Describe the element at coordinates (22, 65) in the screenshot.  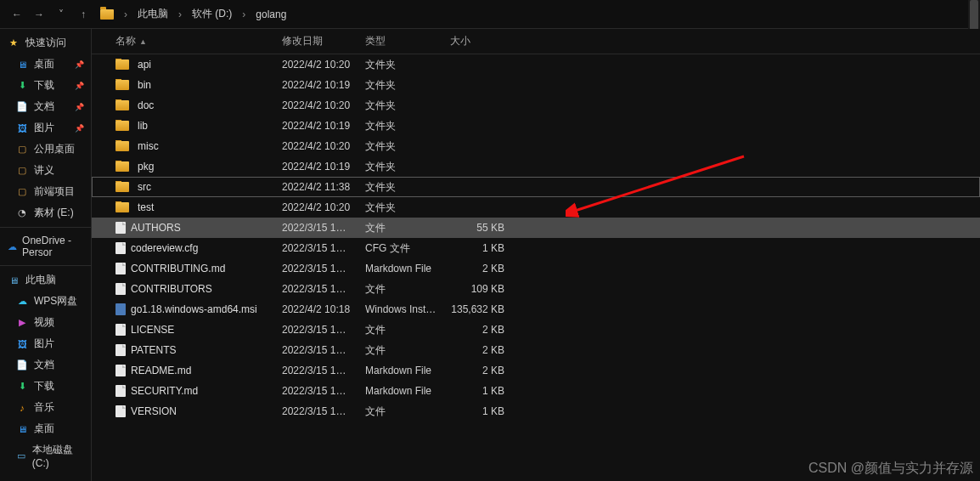
I see `sidebar-item-icon: 🖥` at that location.